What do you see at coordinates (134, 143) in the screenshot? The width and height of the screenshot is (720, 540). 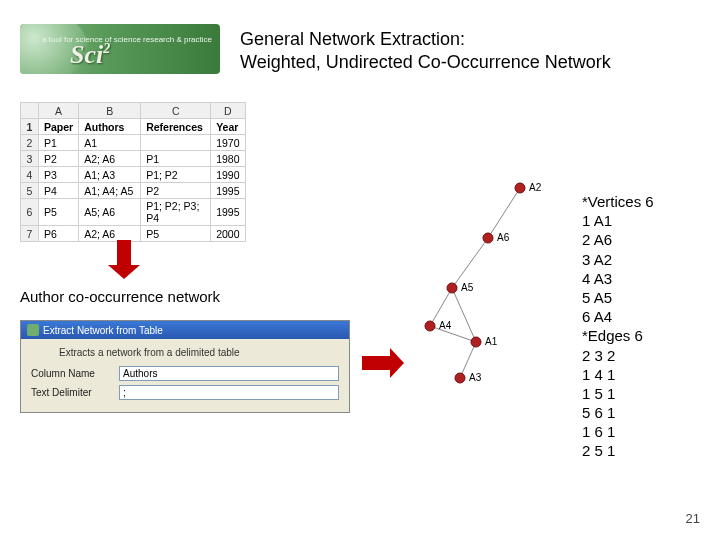 I see `table-row: 2P1A11970` at bounding box center [134, 143].